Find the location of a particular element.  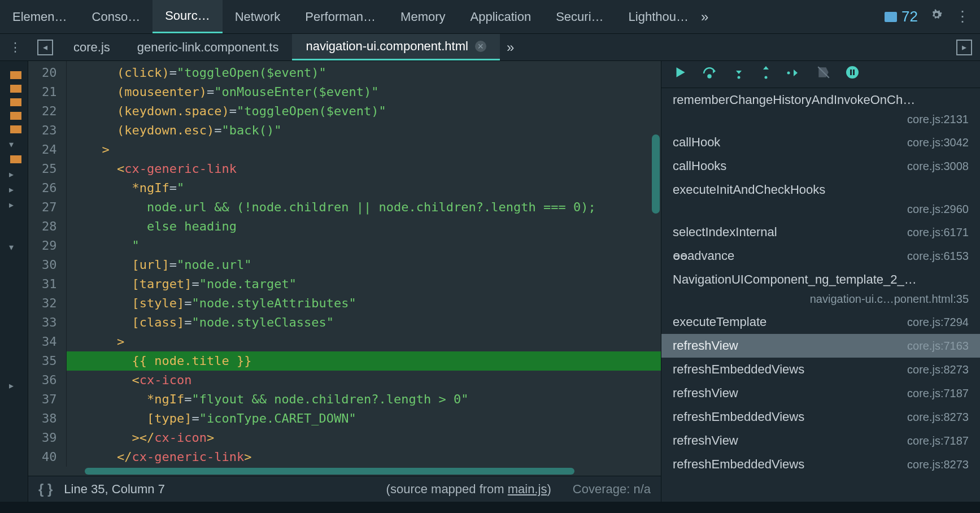

code-line: [type]="iconType.CARET_DOWN" is located at coordinates (364, 419).